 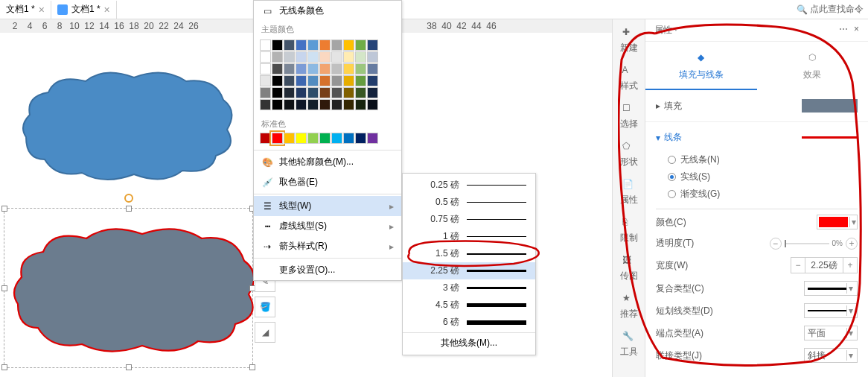 I want to click on line-width-option: ☰ 线型(W) ▸, so click(x=328, y=206).